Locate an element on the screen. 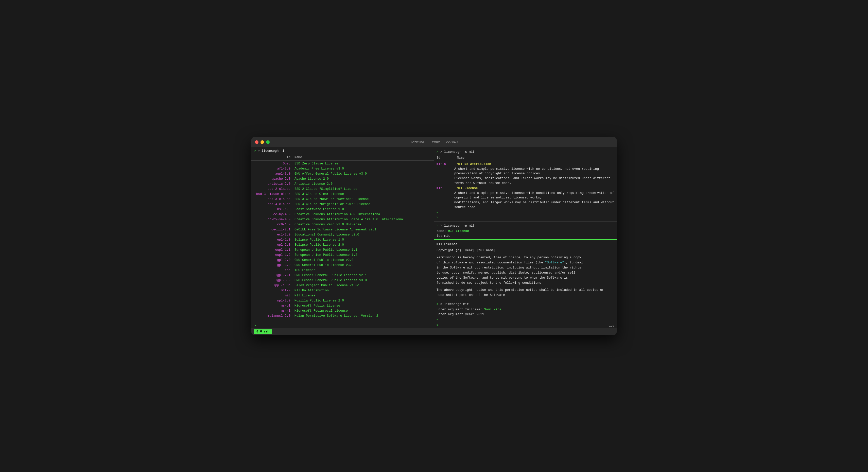  row-name: GNU Lesser General Public License v3.0 is located at coordinates (331, 281).